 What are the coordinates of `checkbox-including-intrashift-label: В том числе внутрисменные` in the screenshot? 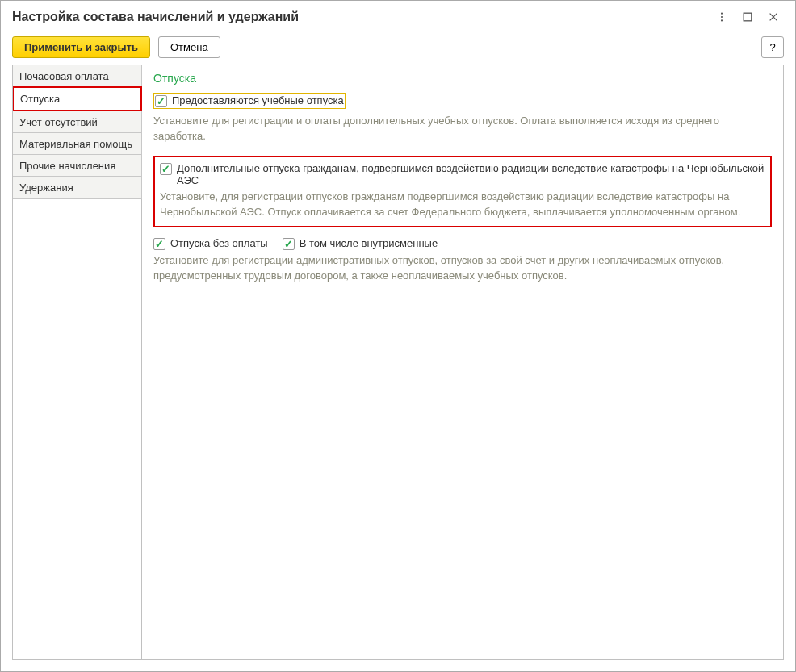 It's located at (368, 244).